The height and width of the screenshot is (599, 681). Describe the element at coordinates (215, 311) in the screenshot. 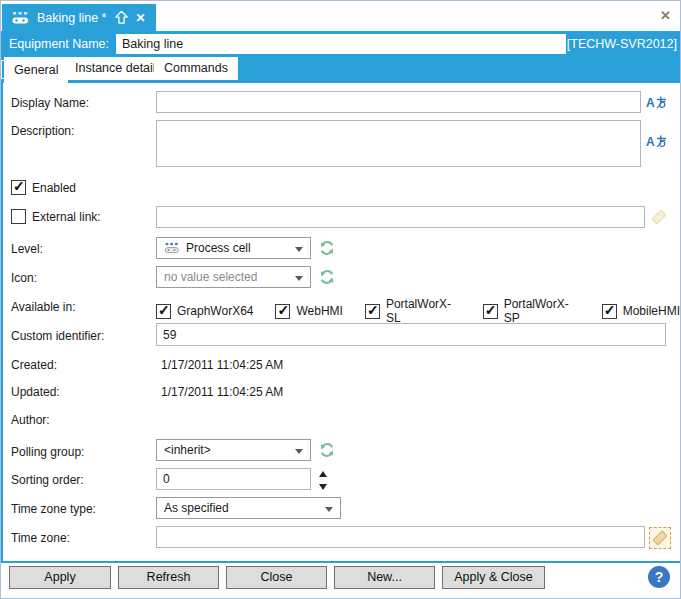

I see `availability-label: GraphWorX64` at that location.